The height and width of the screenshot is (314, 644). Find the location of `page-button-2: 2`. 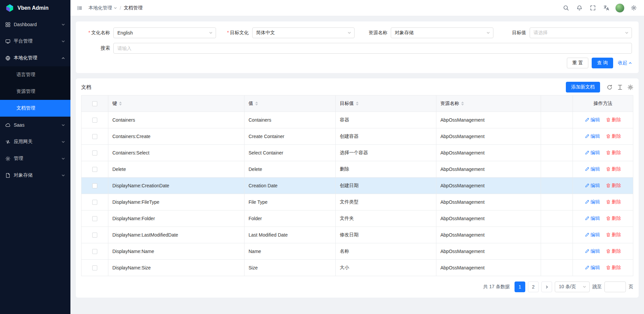

page-button-2: 2 is located at coordinates (533, 287).